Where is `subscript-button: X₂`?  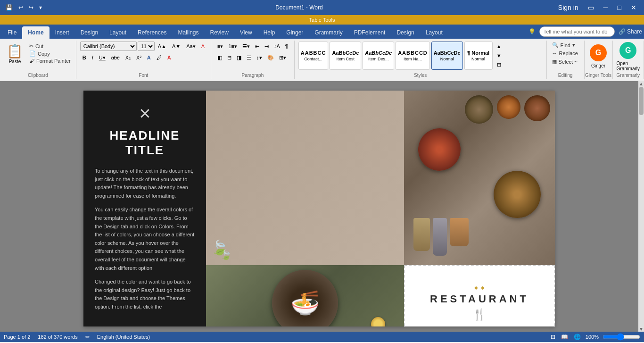 subscript-button: X₂ is located at coordinates (127, 58).